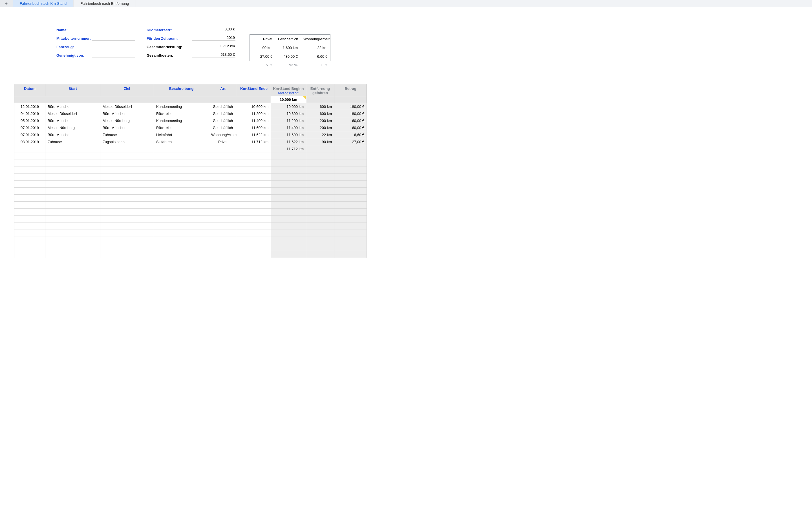 The width and height of the screenshot is (812, 507). I want to click on col-ende: Km-Stand Ende, so click(254, 90).